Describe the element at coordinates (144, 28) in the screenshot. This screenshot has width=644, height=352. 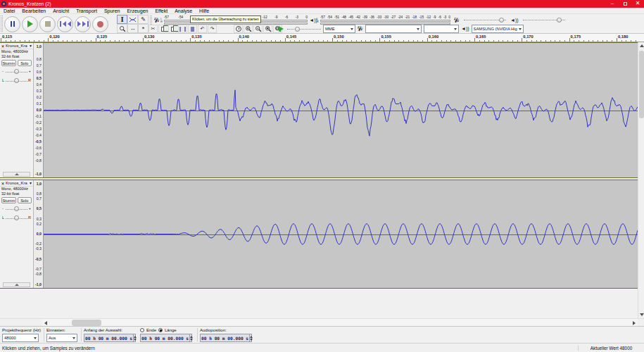
I see `multi-tool-button: *` at that location.